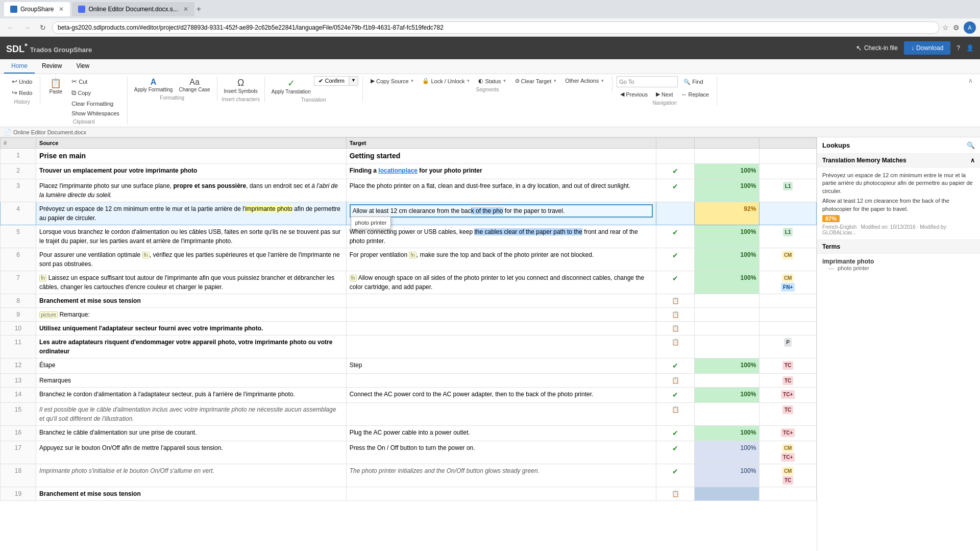  I want to click on tab-groupshare-close: ✕, so click(61, 9).